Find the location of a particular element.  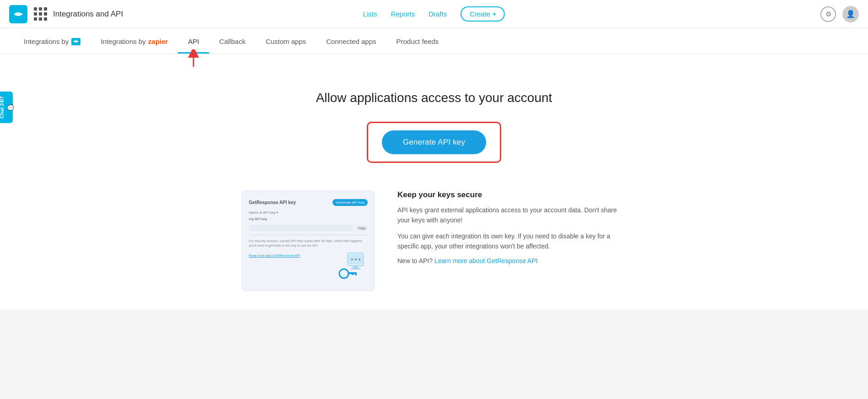

nav-right: ⚙ 👤 is located at coordinates (840, 14).